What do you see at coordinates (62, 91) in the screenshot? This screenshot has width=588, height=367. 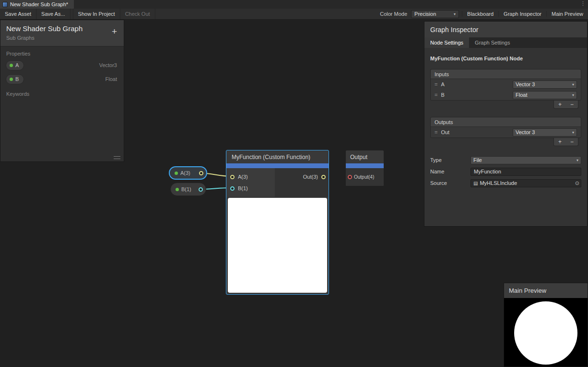 I see `blackboard-panel: New Shader Sub Graph Sub Graphs + Proper…` at bounding box center [62, 91].